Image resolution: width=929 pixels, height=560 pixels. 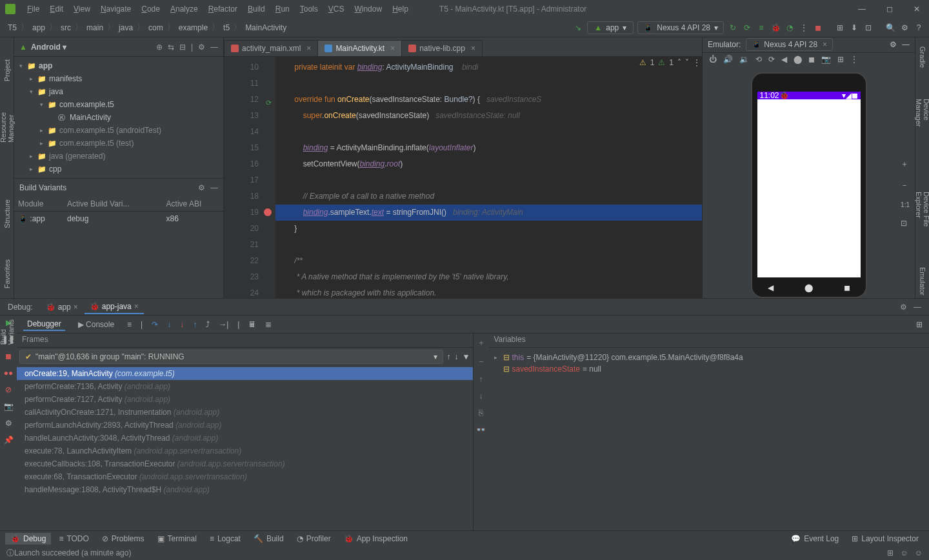 I want to click on screenshot-button: 📷, so click(x=9, y=406).